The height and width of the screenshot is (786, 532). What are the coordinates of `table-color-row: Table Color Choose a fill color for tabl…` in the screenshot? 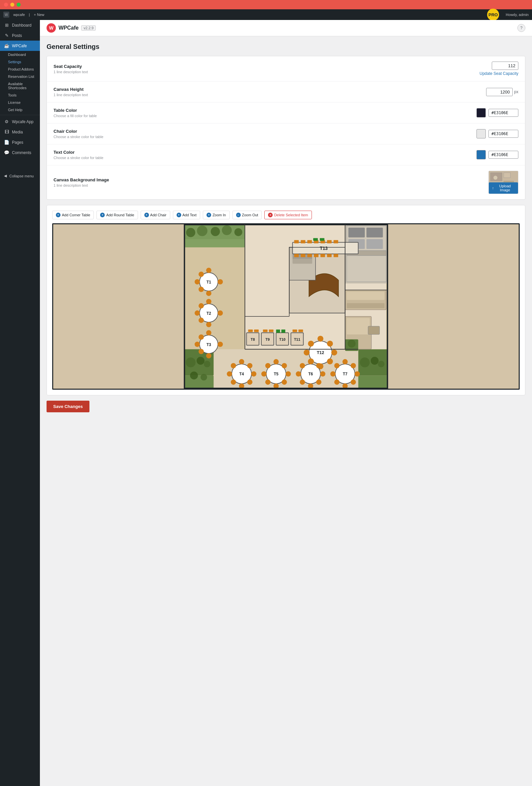 It's located at (286, 113).